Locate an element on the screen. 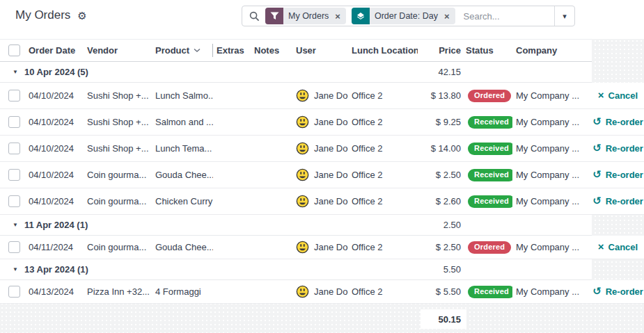 The width and height of the screenshot is (644, 333). chevron-down-icon is located at coordinates (197, 50).